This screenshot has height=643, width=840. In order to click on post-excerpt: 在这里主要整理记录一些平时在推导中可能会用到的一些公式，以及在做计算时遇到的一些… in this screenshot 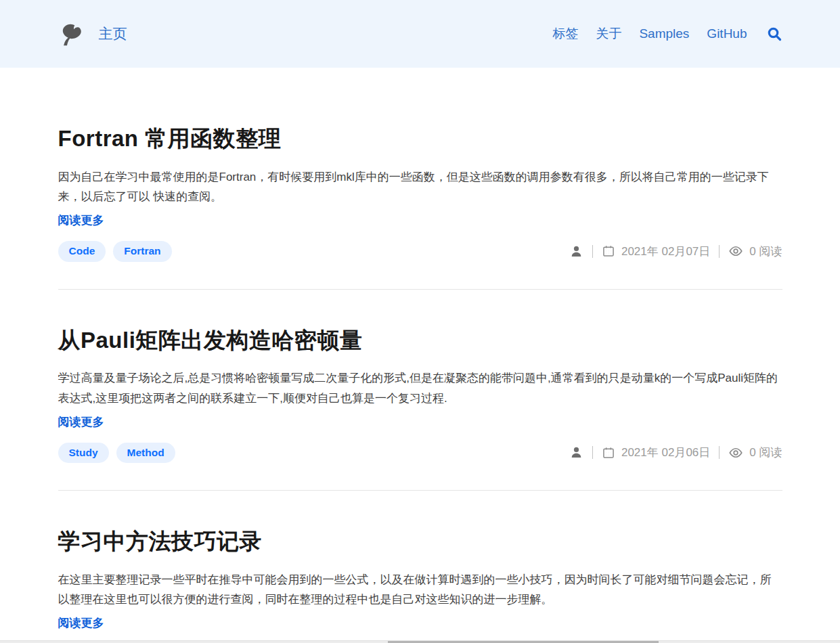, I will do `click(420, 590)`.